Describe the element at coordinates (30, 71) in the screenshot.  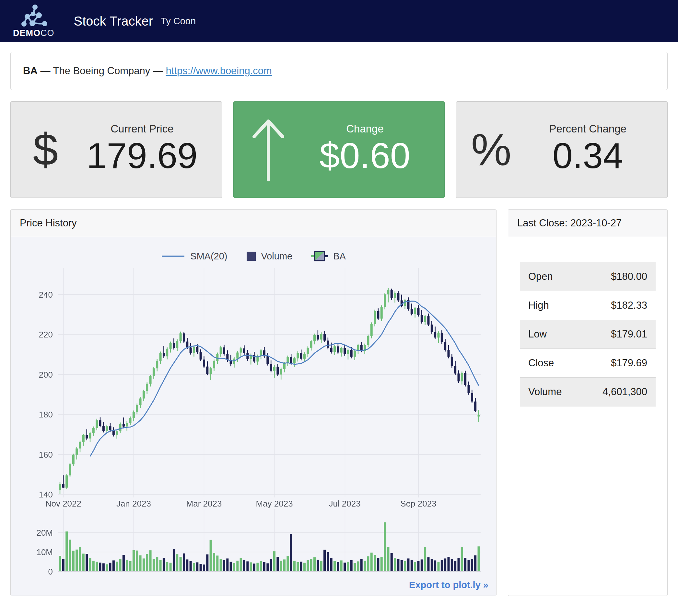
I see `ticker-symbol: BA` at that location.